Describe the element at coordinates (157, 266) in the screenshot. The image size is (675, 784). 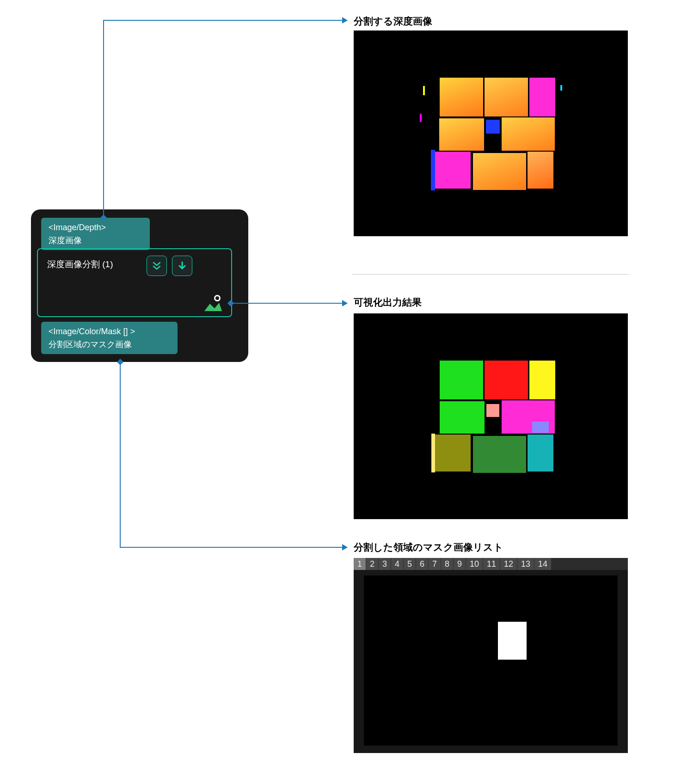
I see `chevrons-down-icon` at that location.